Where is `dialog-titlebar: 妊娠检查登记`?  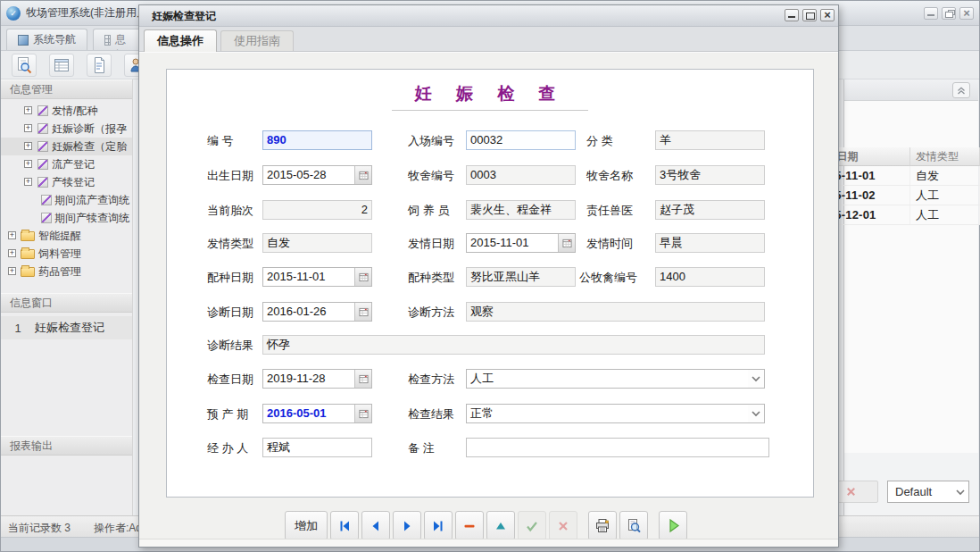 dialog-titlebar: 妊娠检查登记 is located at coordinates (489, 16).